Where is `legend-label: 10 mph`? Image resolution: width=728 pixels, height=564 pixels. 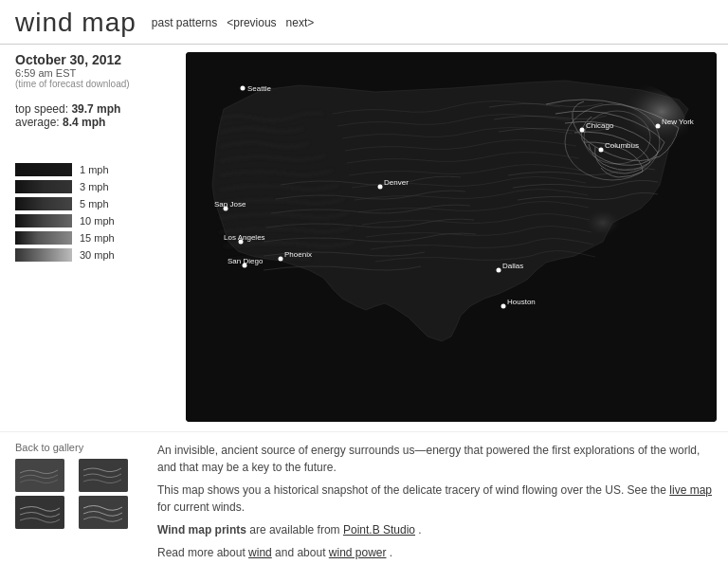 legend-label: 10 mph is located at coordinates (97, 221).